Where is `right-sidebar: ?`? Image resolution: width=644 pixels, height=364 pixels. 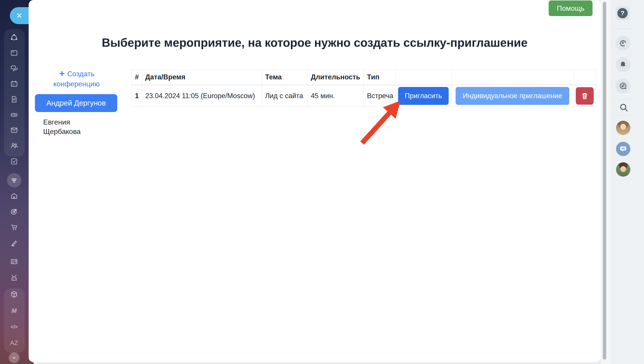 right-sidebar: ? is located at coordinates (627, 182).